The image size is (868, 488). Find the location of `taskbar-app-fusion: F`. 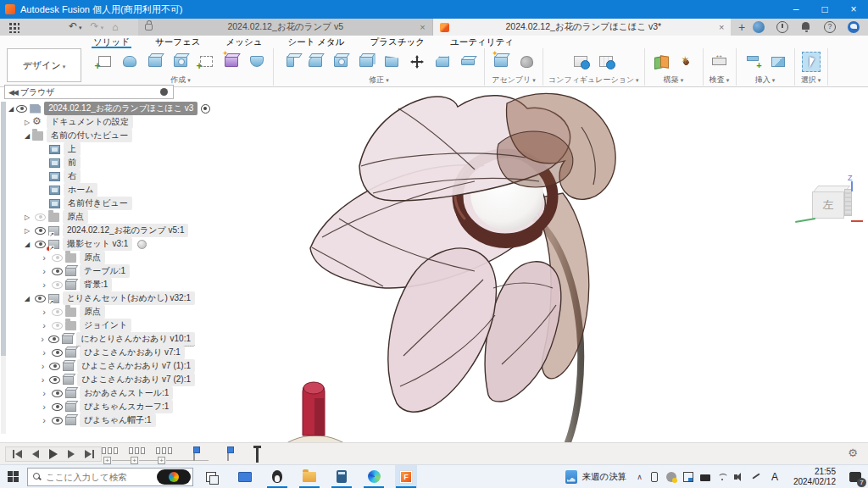

taskbar-app-fusion: F is located at coordinates (406, 476).